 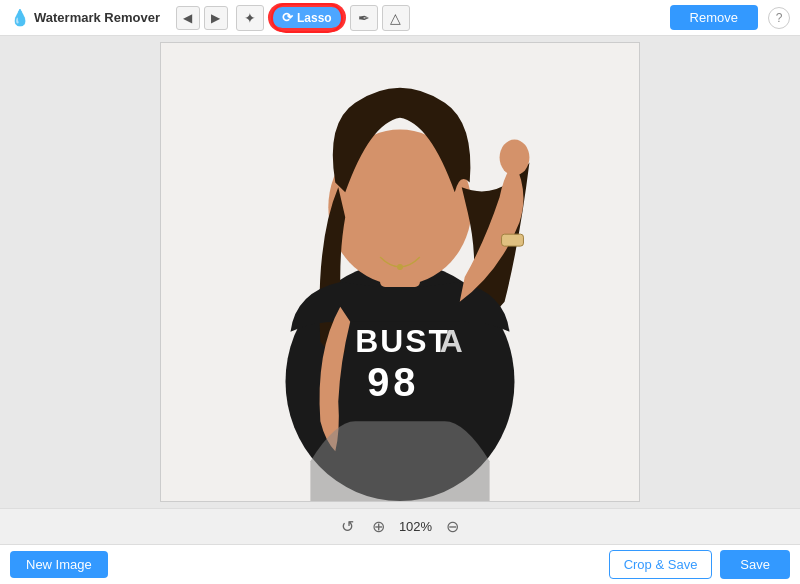 What do you see at coordinates (661, 564) in the screenshot?
I see `crop-save-button: Crop & Save` at bounding box center [661, 564].